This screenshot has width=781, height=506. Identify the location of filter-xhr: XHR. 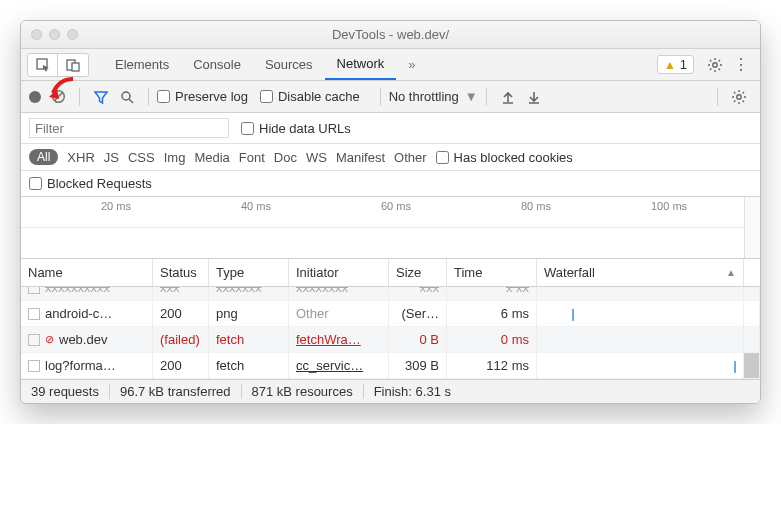
(80, 158).